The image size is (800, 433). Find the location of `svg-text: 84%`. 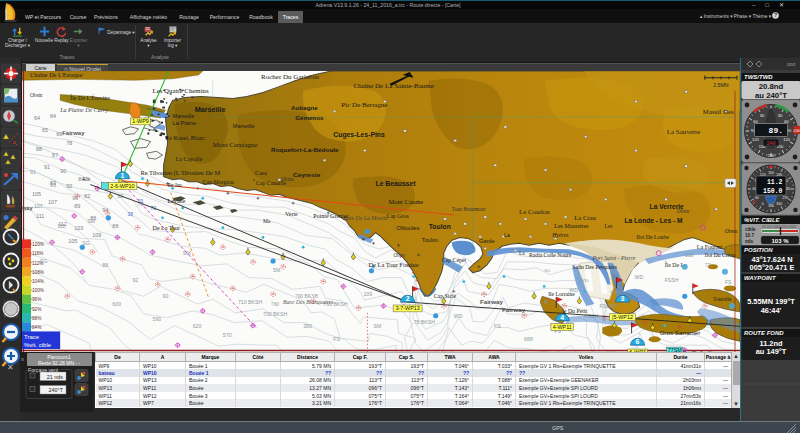

svg-text: 84% is located at coordinates (36, 328).